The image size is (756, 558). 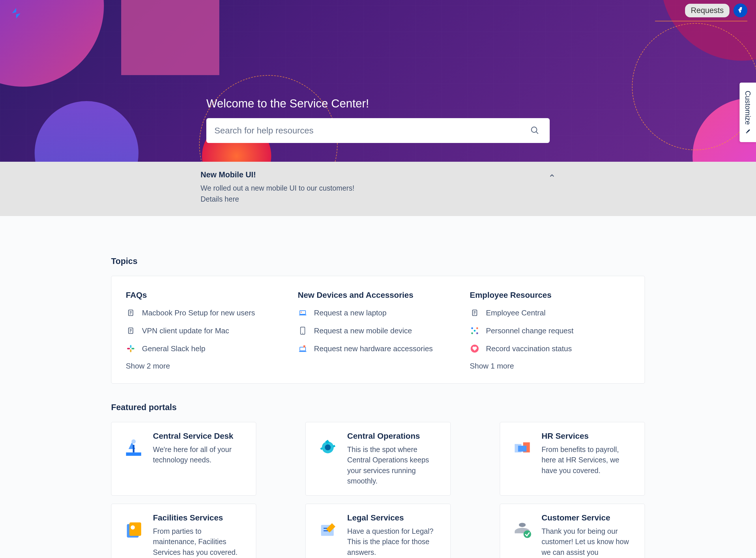 What do you see at coordinates (373, 349) in the screenshot?
I see `topic-label: Request new hardware accessories` at bounding box center [373, 349].